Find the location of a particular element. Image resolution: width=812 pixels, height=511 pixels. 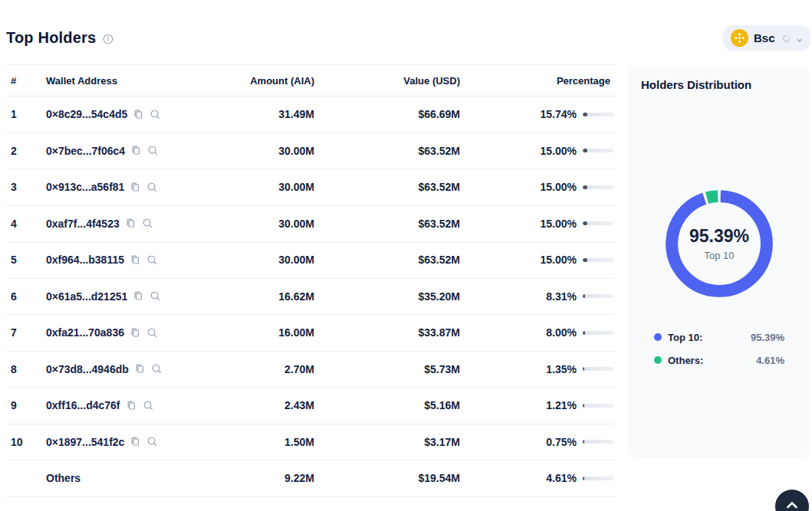

wallet-address: 0×61a5...d21251 is located at coordinates (87, 296).